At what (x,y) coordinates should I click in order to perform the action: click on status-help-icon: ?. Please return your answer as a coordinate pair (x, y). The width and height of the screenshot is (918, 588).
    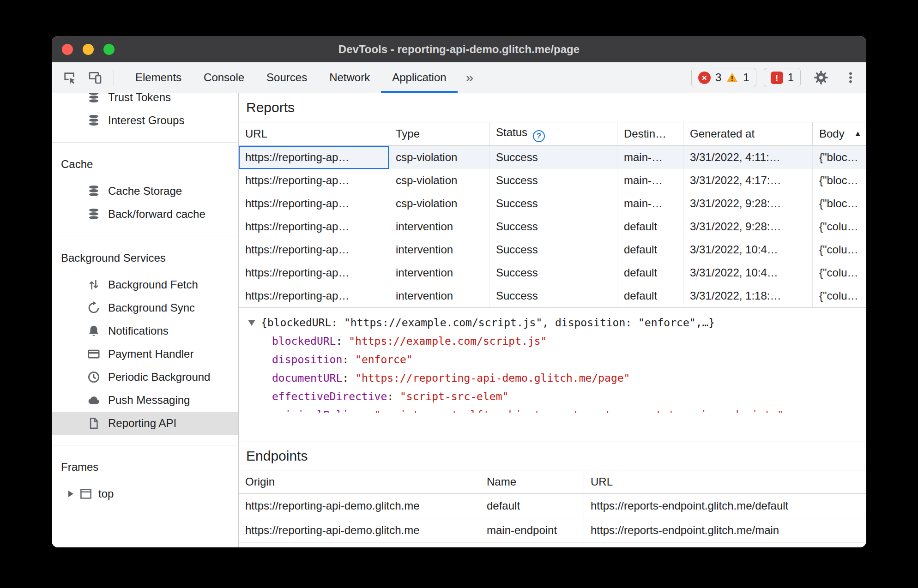
    Looking at the image, I should click on (539, 136).